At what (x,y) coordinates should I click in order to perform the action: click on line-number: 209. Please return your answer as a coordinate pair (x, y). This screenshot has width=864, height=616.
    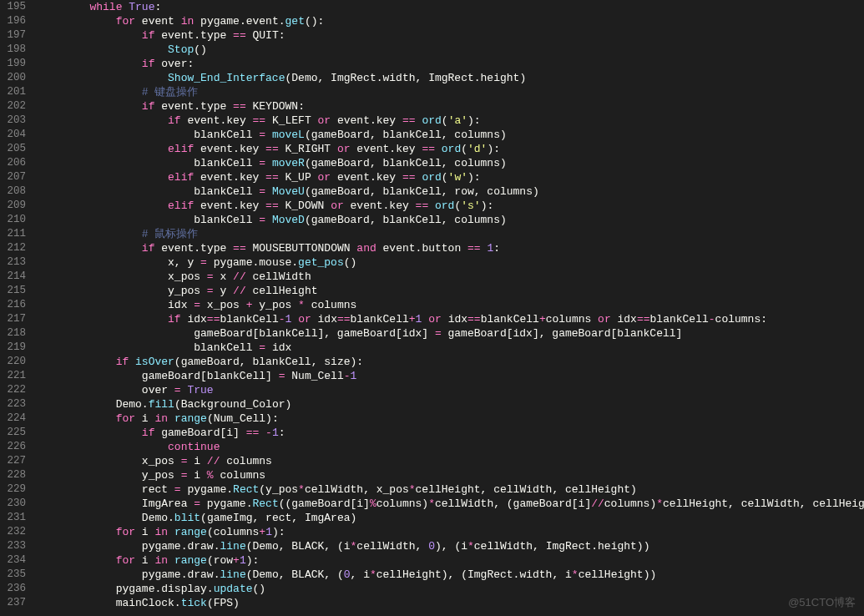
    Looking at the image, I should click on (13, 205).